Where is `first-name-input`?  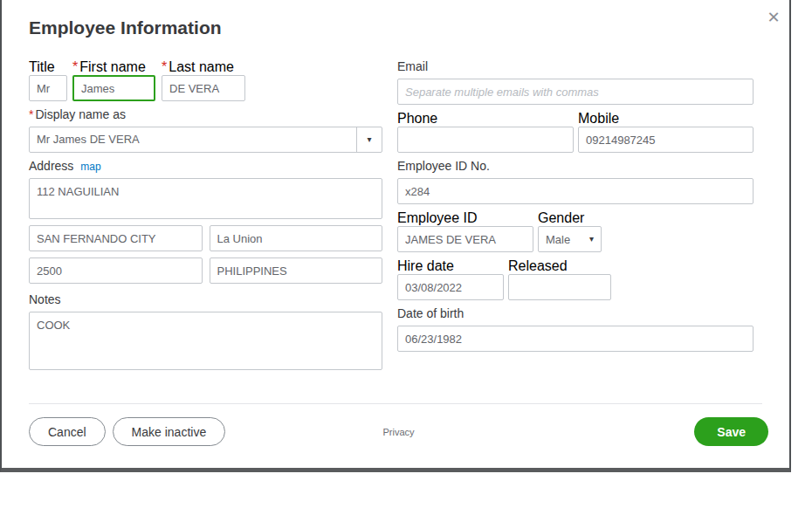 first-name-input is located at coordinates (114, 88).